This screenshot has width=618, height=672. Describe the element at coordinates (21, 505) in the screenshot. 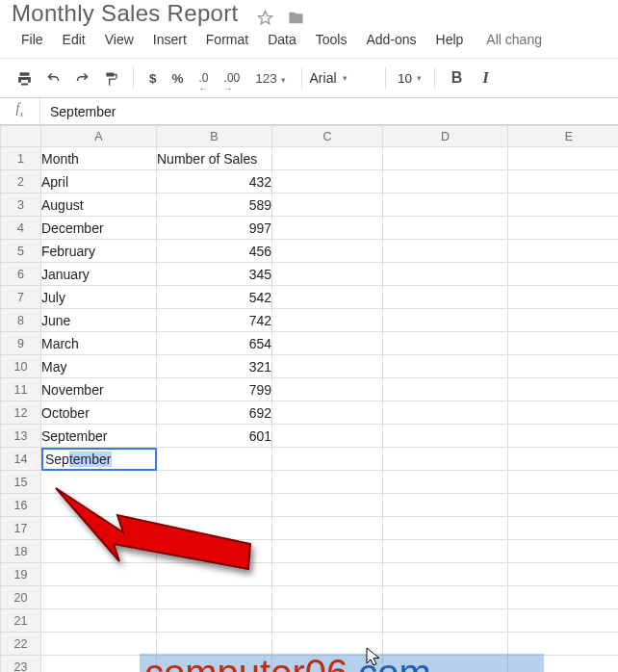

I see `row-header-16: 16` at that location.